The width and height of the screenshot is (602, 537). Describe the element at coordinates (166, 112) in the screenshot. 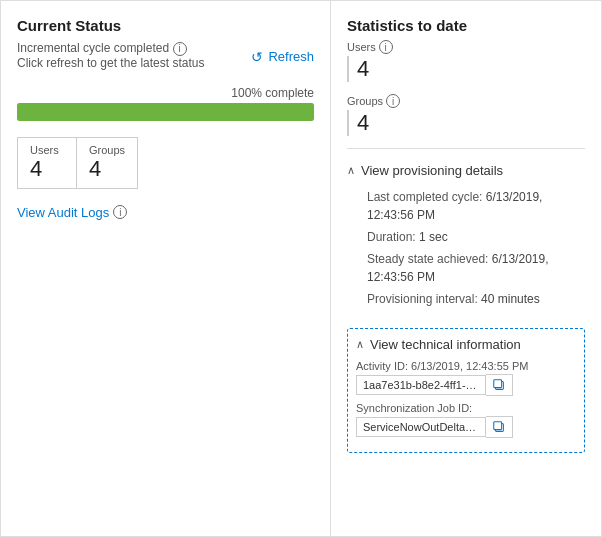

I see `progress-bar-fill` at that location.